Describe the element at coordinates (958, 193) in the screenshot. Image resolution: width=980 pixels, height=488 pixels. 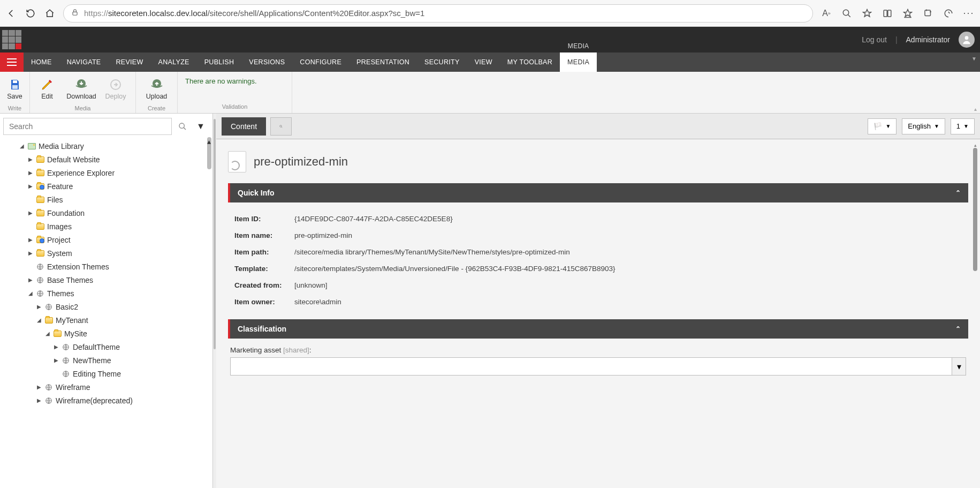
I see `chevron-up-icon: ⌃` at that location.